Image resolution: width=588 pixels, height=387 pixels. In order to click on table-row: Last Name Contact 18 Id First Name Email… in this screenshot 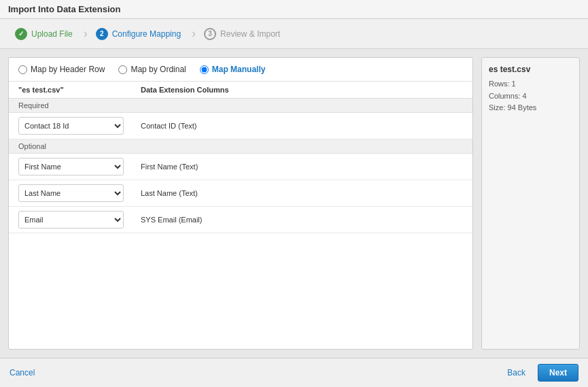, I will do `click(241, 193)`.